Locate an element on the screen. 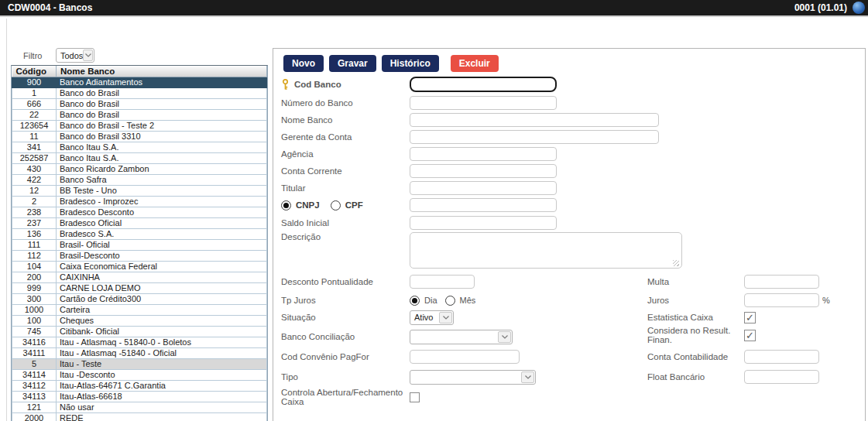  table-row: 12BB Teste - Uno is located at coordinates (139, 190).